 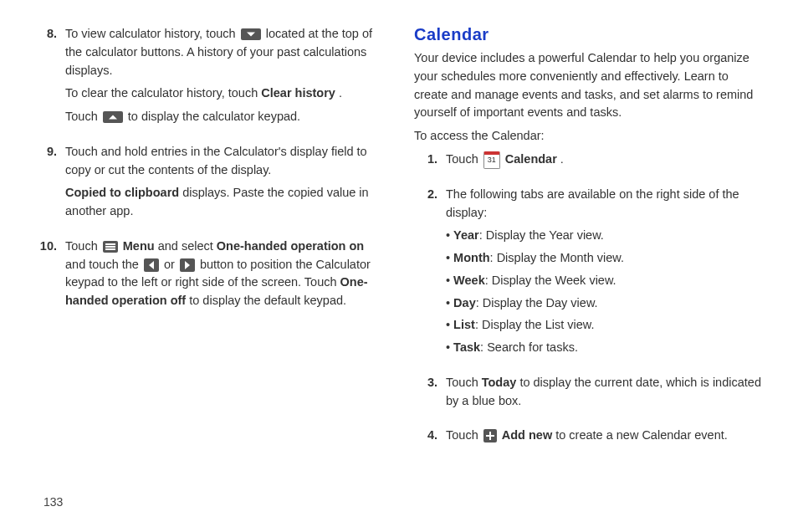 I want to click on step-body: Touch and hold entries in the Calculator…, so click(x=224, y=184).